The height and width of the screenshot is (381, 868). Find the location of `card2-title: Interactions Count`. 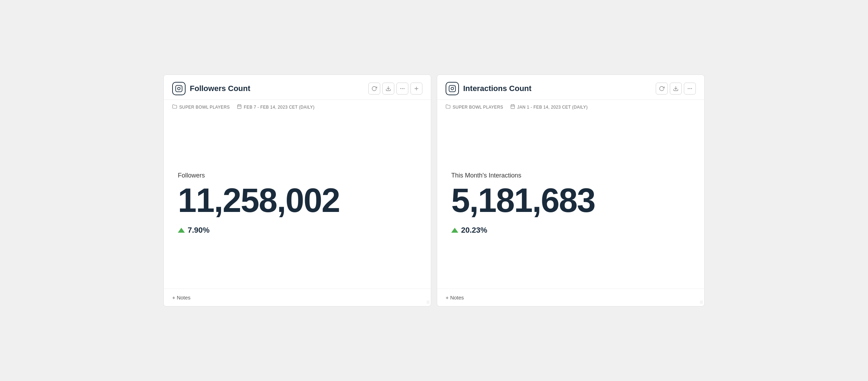

card2-title: Interactions Count is located at coordinates (497, 89).